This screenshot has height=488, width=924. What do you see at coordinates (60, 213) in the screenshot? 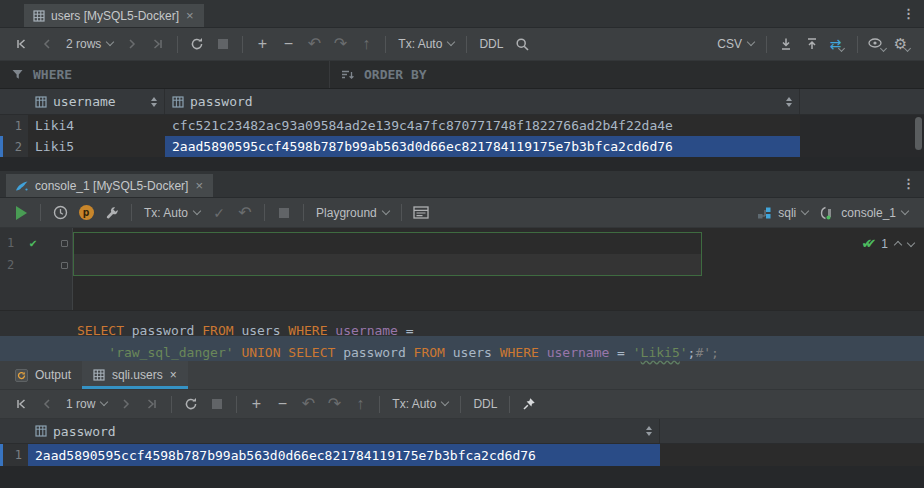
I see `history-clock-icon` at bounding box center [60, 213].